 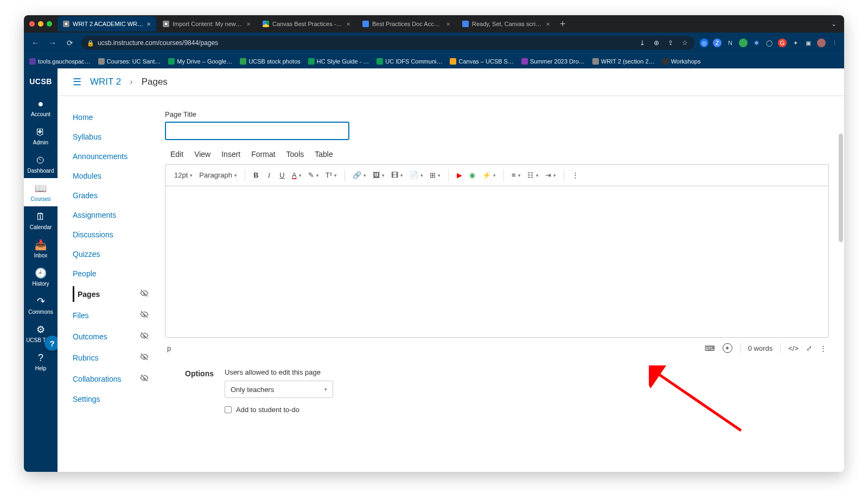 I want to click on bookmark-item: HC Style Guide - …, so click(x=339, y=61).